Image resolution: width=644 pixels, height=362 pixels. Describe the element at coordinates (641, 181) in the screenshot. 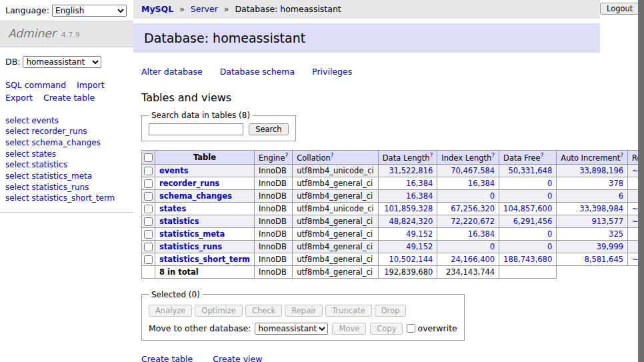

I see `vertical-scrollbar` at that location.